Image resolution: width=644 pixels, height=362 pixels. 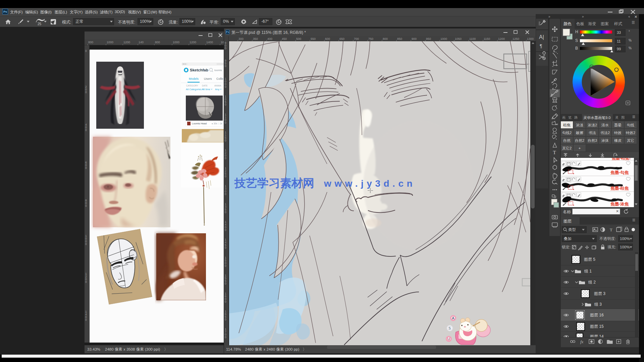 What do you see at coordinates (195, 89) in the screenshot?
I see `svg-text: All Categories ˅` at bounding box center [195, 89].